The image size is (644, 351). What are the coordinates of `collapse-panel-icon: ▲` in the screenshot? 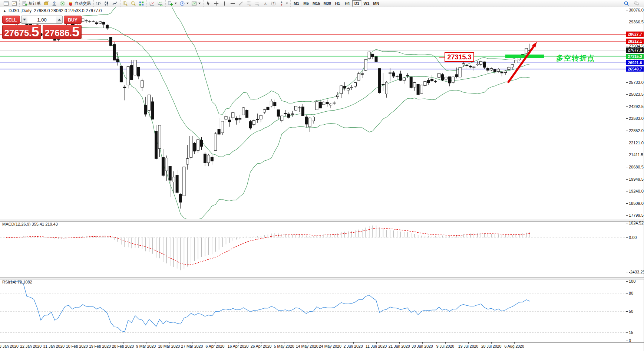 It's located at (4, 11).